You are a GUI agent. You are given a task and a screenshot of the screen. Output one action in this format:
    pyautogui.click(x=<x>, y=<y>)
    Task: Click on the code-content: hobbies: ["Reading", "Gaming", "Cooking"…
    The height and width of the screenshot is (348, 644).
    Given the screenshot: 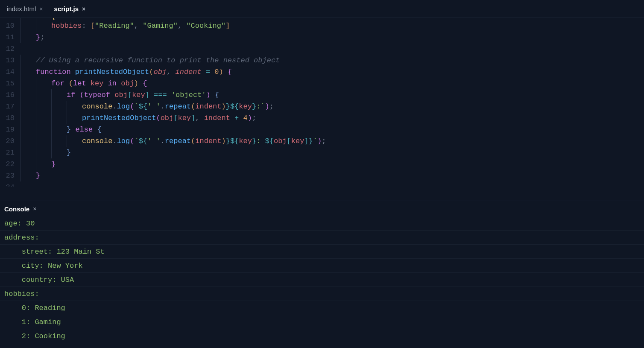 What is the action you would take?
    pyautogui.click(x=332, y=26)
    